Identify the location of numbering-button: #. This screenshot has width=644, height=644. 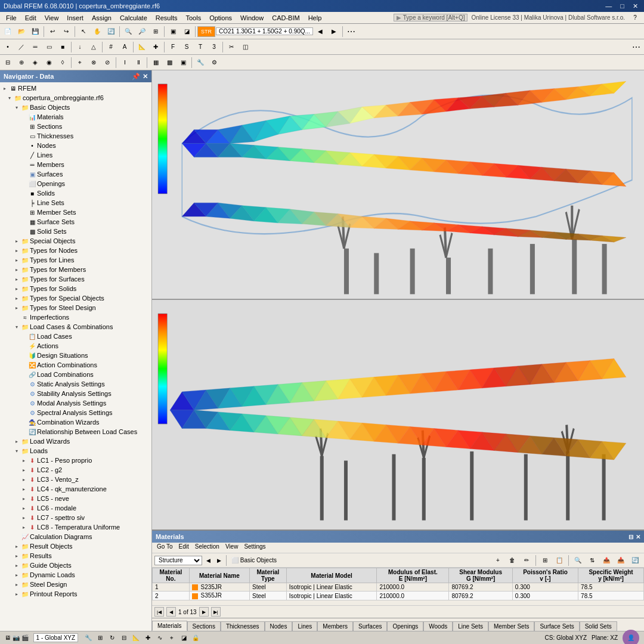
(111, 47).